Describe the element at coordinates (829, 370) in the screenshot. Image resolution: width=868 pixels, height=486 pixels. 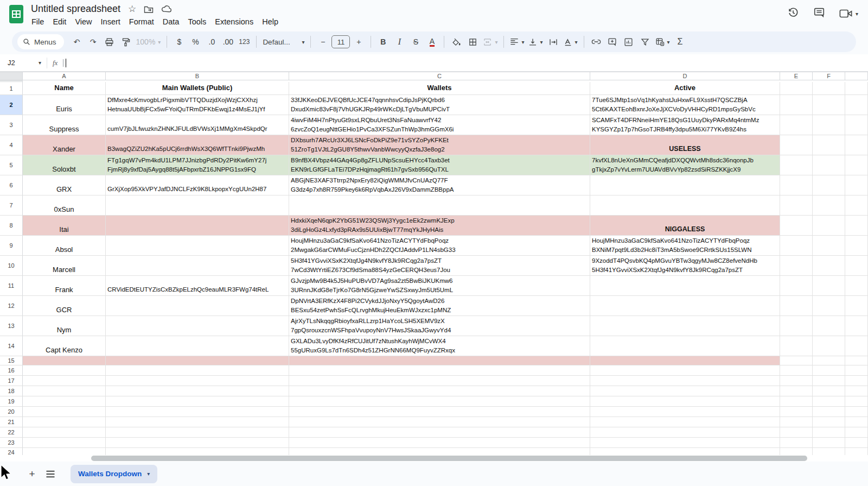
I see `cell-F16` at that location.